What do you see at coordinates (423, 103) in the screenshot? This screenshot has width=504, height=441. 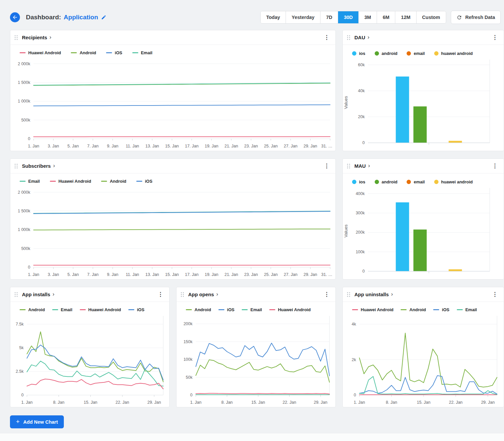 I see `dau-bar-chart: 020k40k60kValues` at bounding box center [423, 103].